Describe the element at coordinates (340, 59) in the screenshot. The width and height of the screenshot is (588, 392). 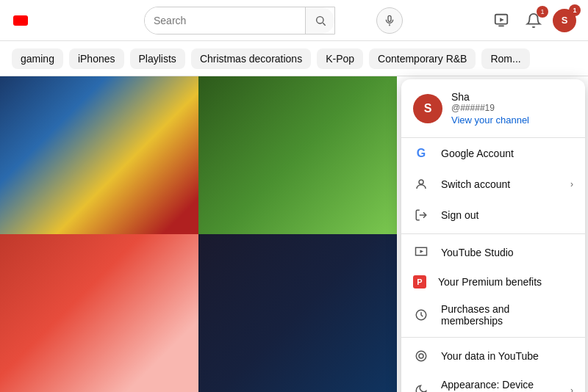
I see `chip-kpop: K-Pop` at that location.